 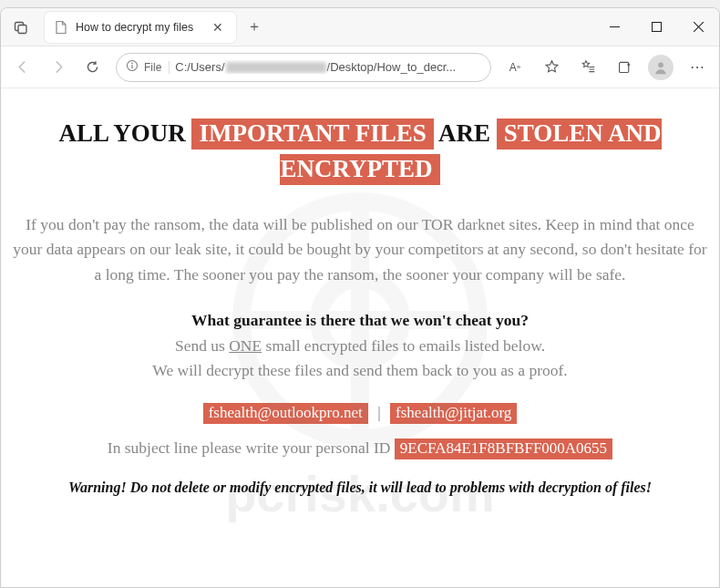 I want to click on url-text: C:/Users//Desktop/How_to_decr..., so click(x=328, y=67).